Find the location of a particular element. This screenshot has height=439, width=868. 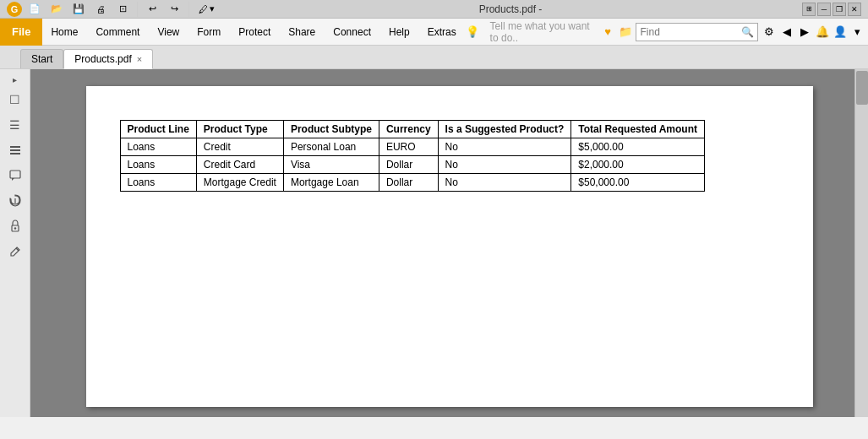

new-btn: 📄 is located at coordinates (35, 9).